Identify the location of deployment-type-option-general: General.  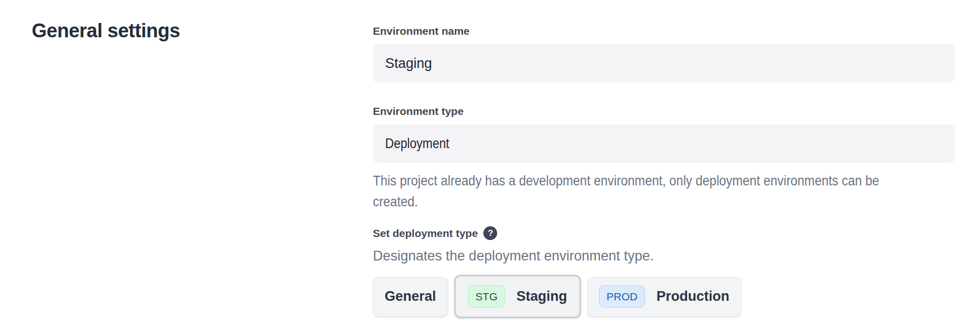
(410, 297).